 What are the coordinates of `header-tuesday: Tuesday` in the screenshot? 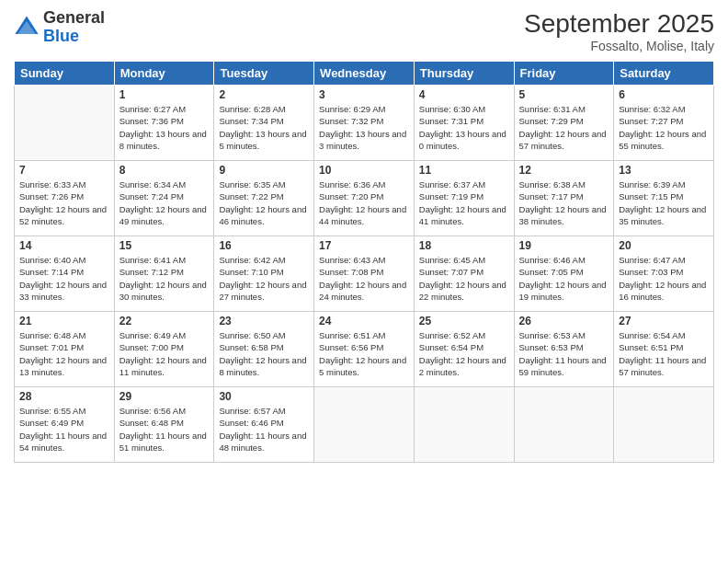 It's located at (265, 74).